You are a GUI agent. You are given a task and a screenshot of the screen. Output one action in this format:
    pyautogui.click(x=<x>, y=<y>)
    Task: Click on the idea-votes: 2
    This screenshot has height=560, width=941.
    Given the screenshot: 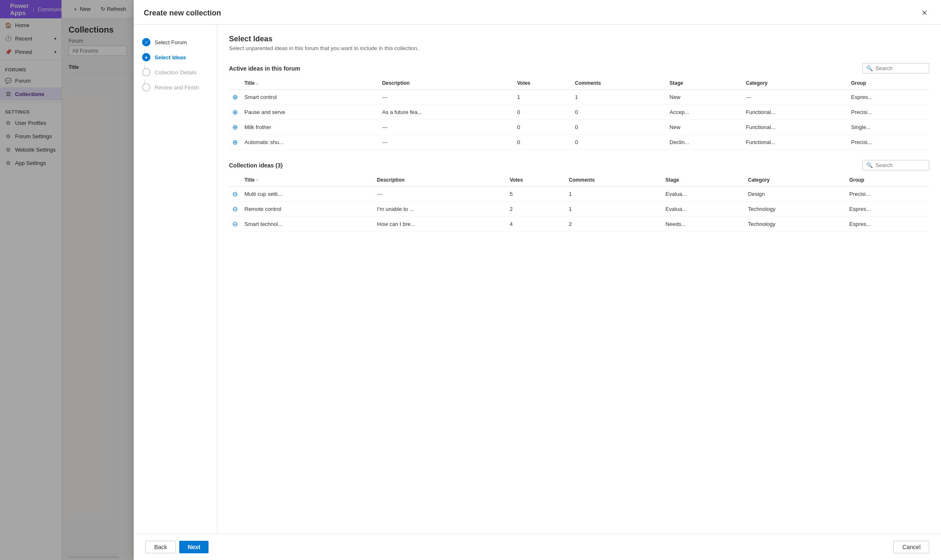 What is the action you would take?
    pyautogui.click(x=536, y=209)
    